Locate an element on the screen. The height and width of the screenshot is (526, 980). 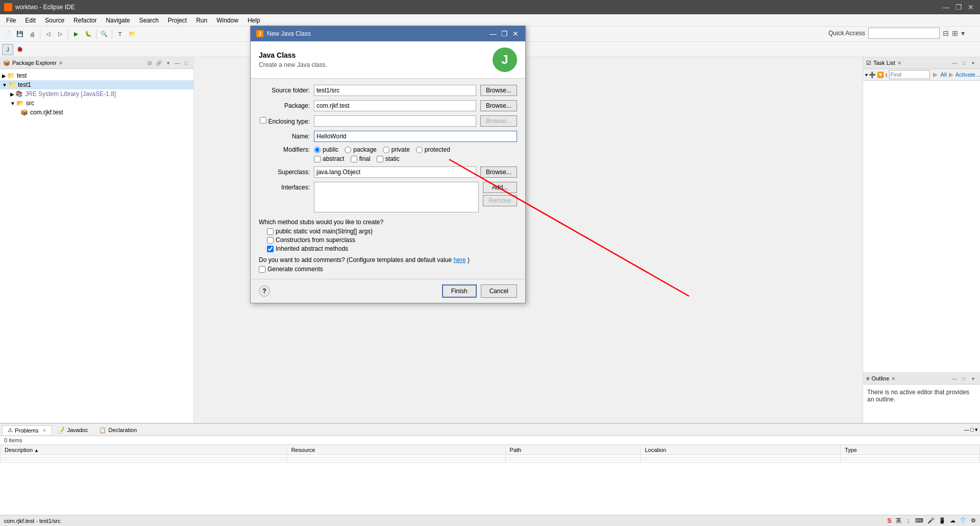
enclosing-type-browse-btn: Browse... is located at coordinates (499, 121).